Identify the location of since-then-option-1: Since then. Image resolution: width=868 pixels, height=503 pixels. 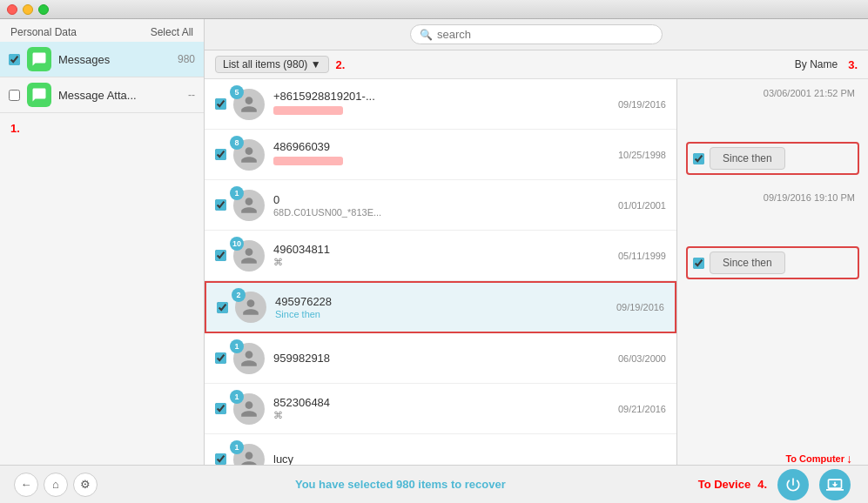
(773, 158).